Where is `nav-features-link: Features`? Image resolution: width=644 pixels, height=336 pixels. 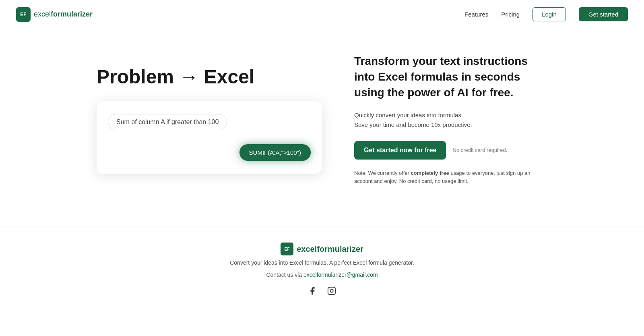 nav-features-link: Features is located at coordinates (477, 15).